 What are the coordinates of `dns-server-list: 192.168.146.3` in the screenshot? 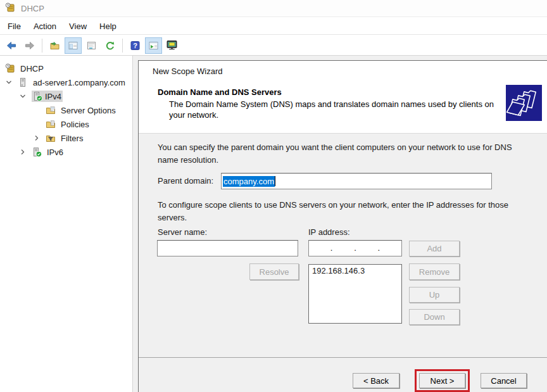 It's located at (355, 294).